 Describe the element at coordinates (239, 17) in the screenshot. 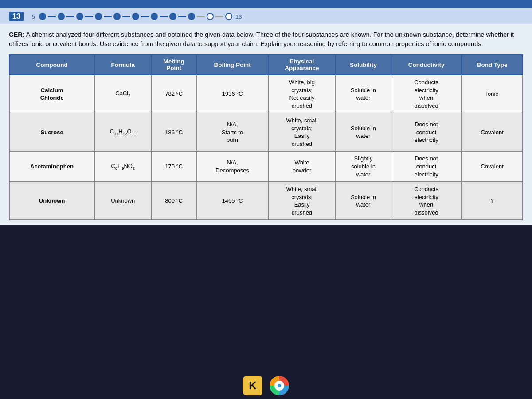

I see `step-label-right: 13` at that location.